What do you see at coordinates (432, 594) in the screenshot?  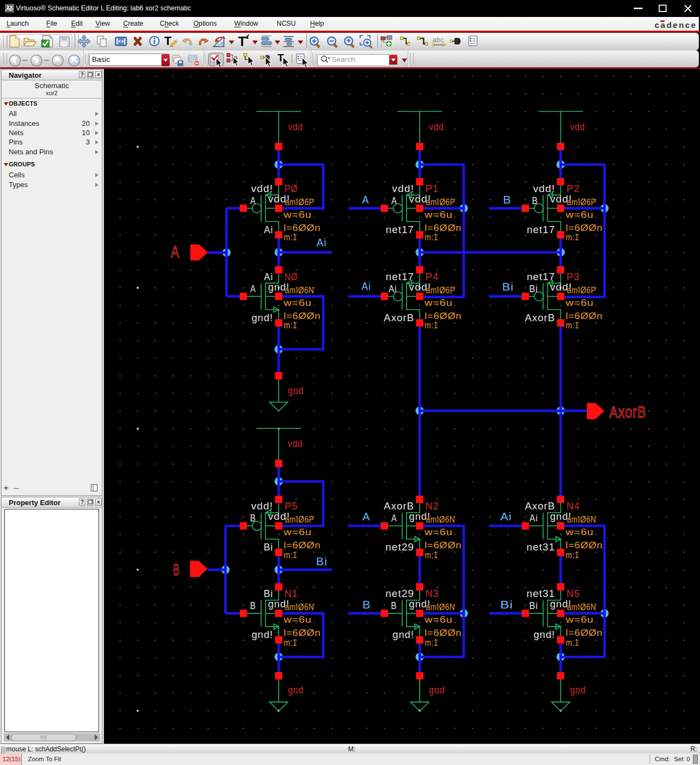 I see `svg-text: N3` at bounding box center [432, 594].